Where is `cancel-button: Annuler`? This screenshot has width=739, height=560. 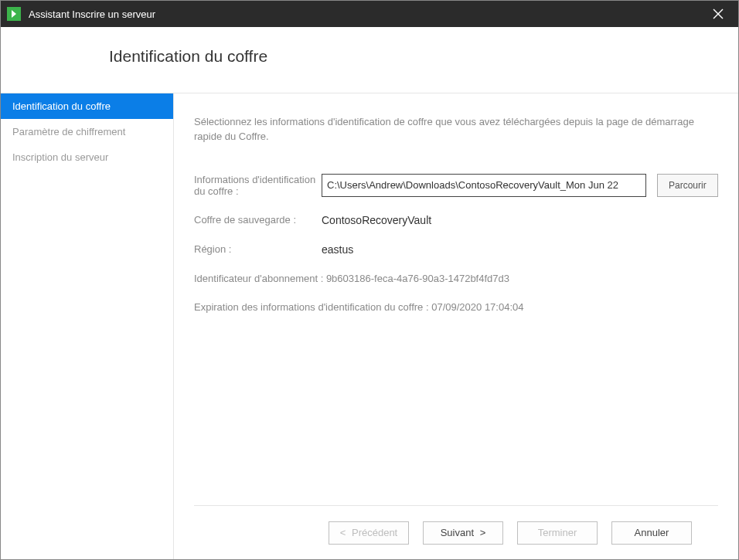 cancel-button: Annuler is located at coordinates (652, 533).